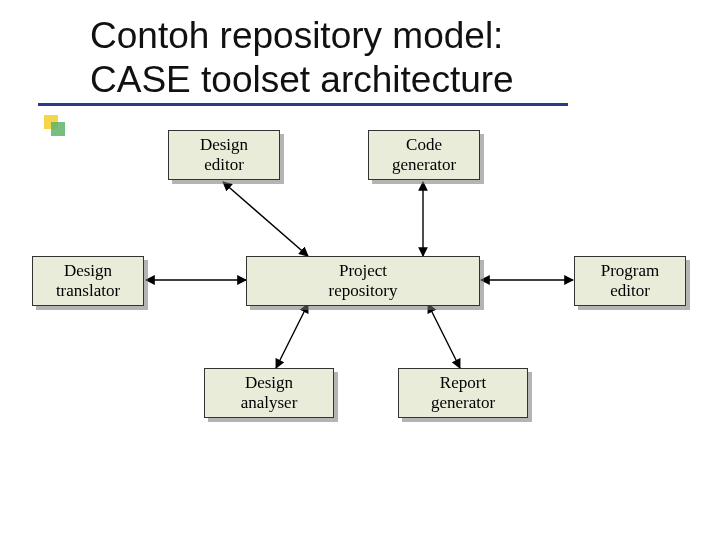  What do you see at coordinates (364, 280) in the screenshot?
I see `node-label: Projectrepository` at bounding box center [364, 280].